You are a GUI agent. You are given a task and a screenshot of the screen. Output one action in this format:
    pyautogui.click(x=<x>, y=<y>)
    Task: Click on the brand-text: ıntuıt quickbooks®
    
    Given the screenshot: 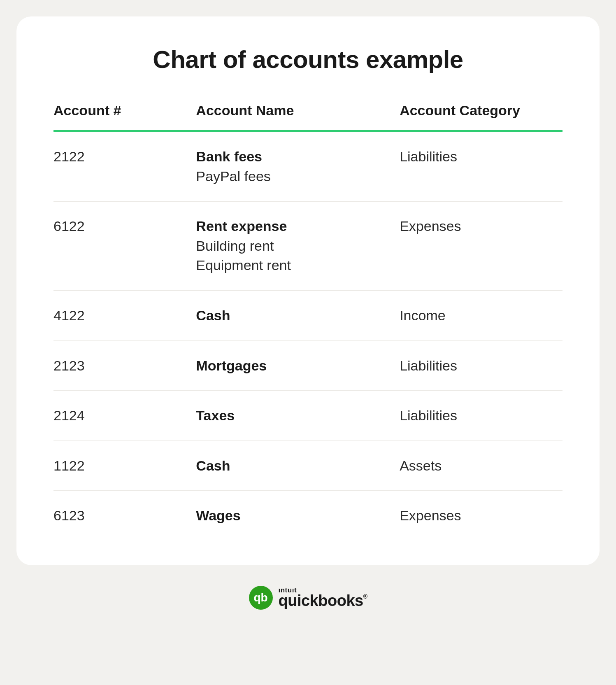 What is the action you would take?
    pyautogui.click(x=323, y=598)
    